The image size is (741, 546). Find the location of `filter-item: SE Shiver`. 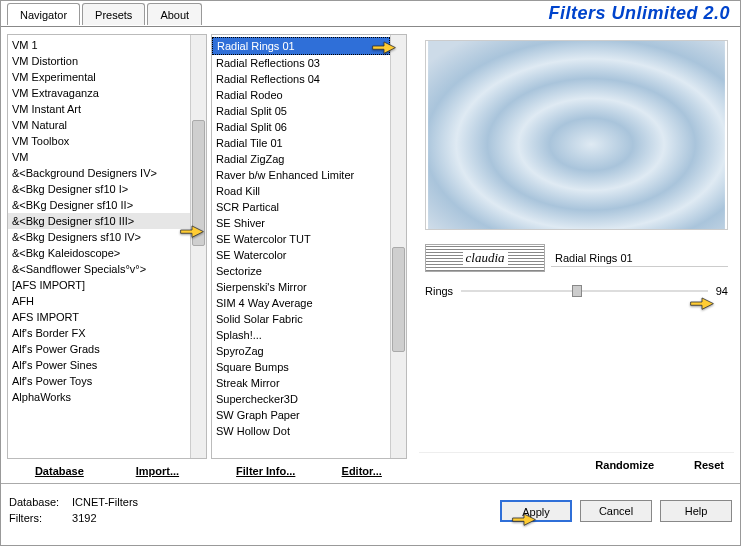

filter-item: SE Shiver is located at coordinates (301, 223).